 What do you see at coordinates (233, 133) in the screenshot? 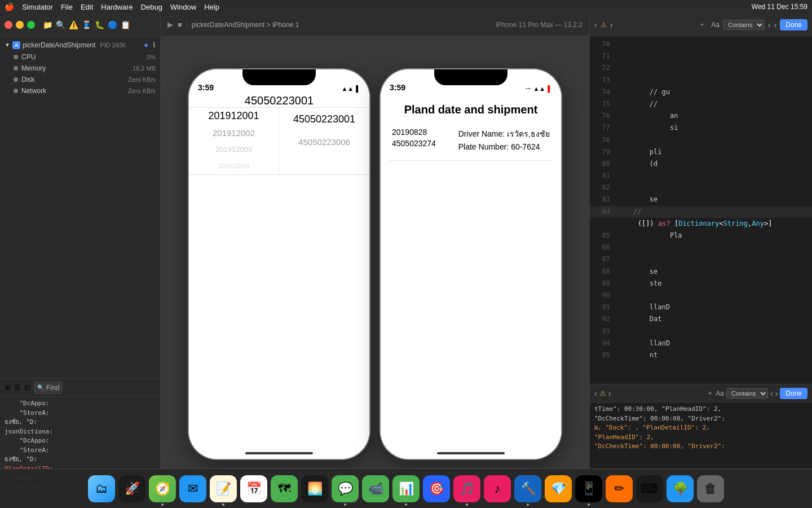
I see `picker-item-date-1: 201912002` at bounding box center [233, 133].